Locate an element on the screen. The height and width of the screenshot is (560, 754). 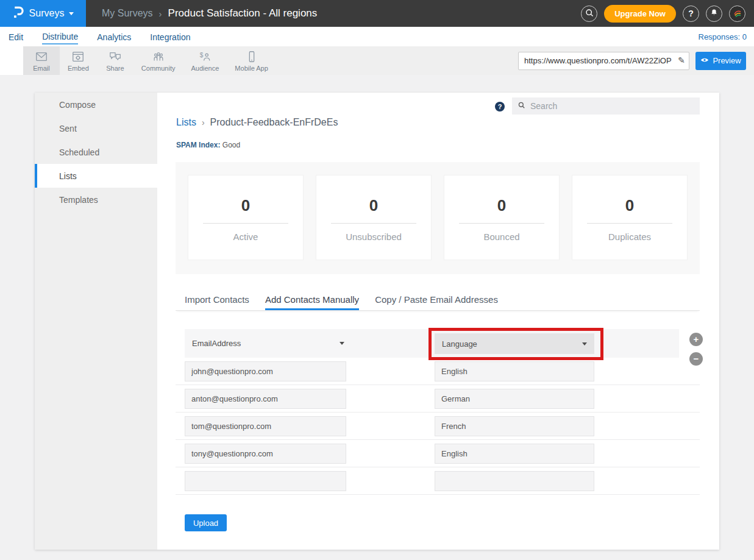
questionpro-logo-icon is located at coordinates (18, 13).